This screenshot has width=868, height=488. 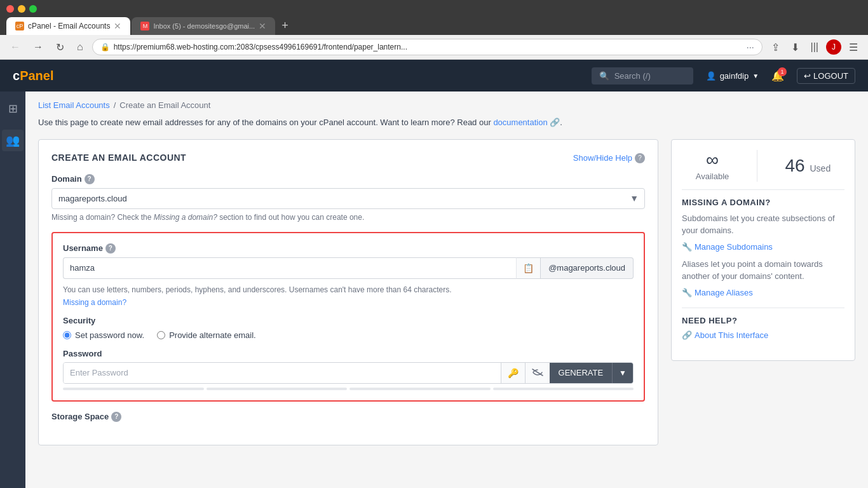 What do you see at coordinates (104, 336) in the screenshot?
I see `radio-set-password: Set password now.` at bounding box center [104, 336].